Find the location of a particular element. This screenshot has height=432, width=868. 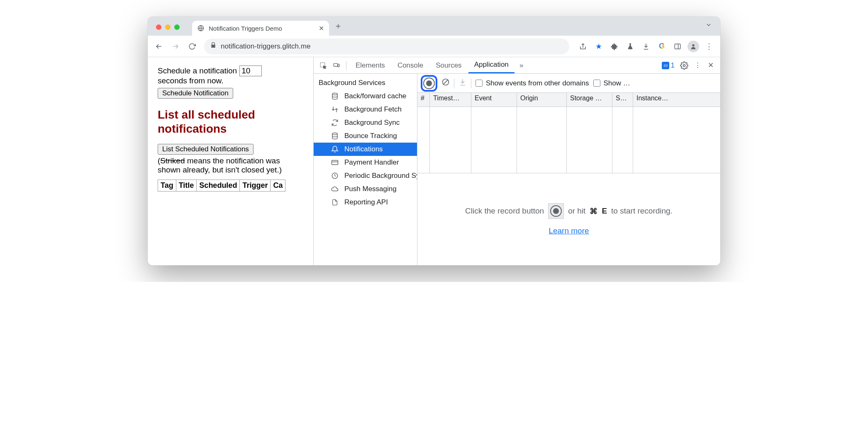

sidebar-item-bfcache: Back/forward cache is located at coordinates (365, 96).